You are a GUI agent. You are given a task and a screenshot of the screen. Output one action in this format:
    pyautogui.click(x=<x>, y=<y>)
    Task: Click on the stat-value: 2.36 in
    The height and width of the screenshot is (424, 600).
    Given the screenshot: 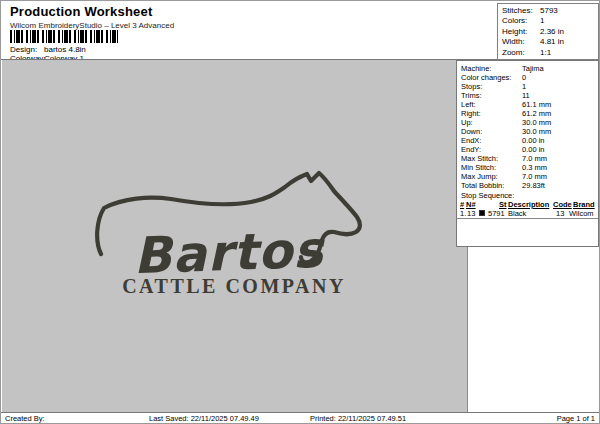 What is the action you would take?
    pyautogui.click(x=552, y=32)
    